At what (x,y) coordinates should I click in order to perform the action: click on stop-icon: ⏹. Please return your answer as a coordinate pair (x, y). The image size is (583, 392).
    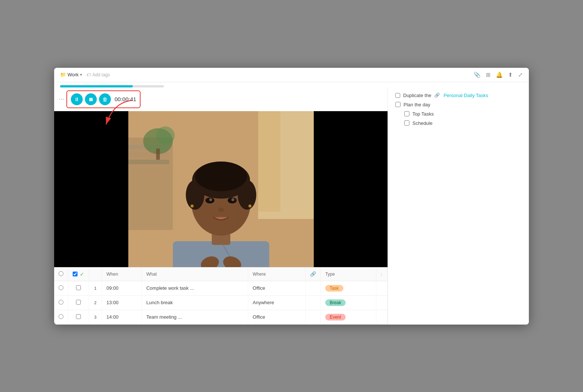
    Looking at the image, I should click on (91, 99).